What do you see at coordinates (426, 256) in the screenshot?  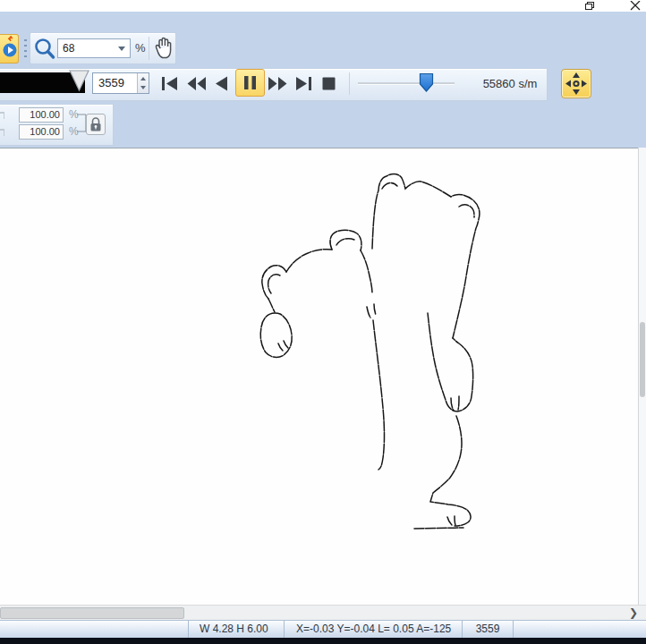 I see `big-bear-head-outline` at bounding box center [426, 256].